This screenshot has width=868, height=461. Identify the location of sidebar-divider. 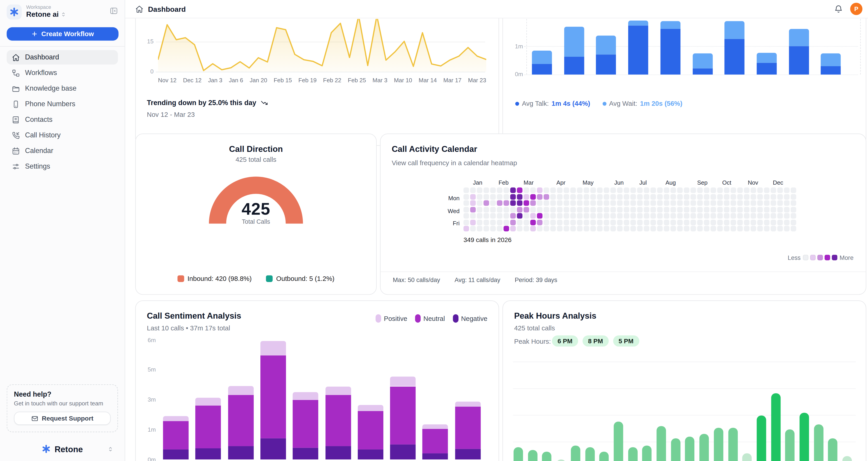
(62, 47).